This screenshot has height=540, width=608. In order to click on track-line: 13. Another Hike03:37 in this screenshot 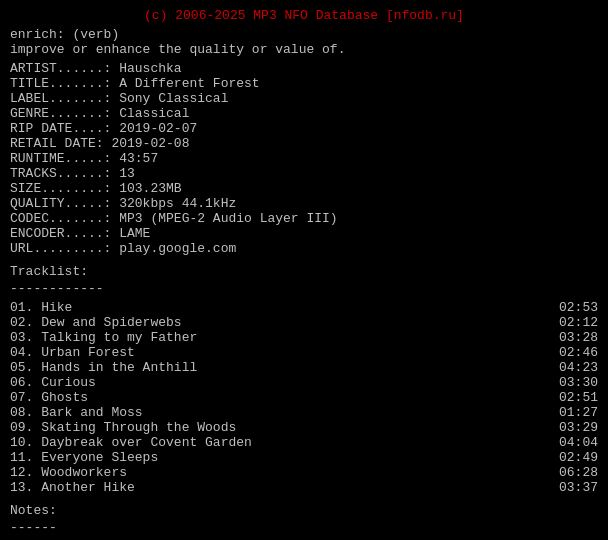, I will do `click(304, 488)`.